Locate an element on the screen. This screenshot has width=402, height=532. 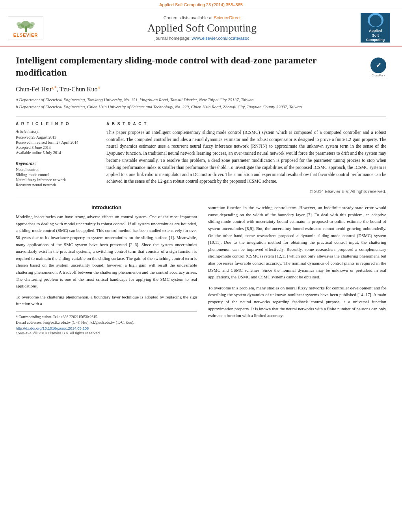
authors-line: Chun-Fei Hsua,*, Tzu-Chun Kuob is located at coordinates (201, 89).